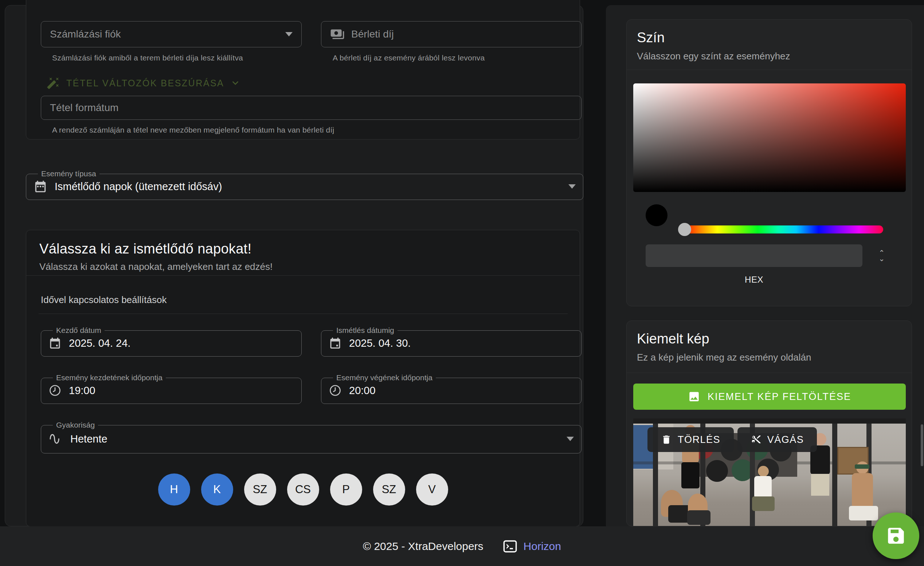 This screenshot has width=924, height=566. I want to click on scissors-icon, so click(756, 439).